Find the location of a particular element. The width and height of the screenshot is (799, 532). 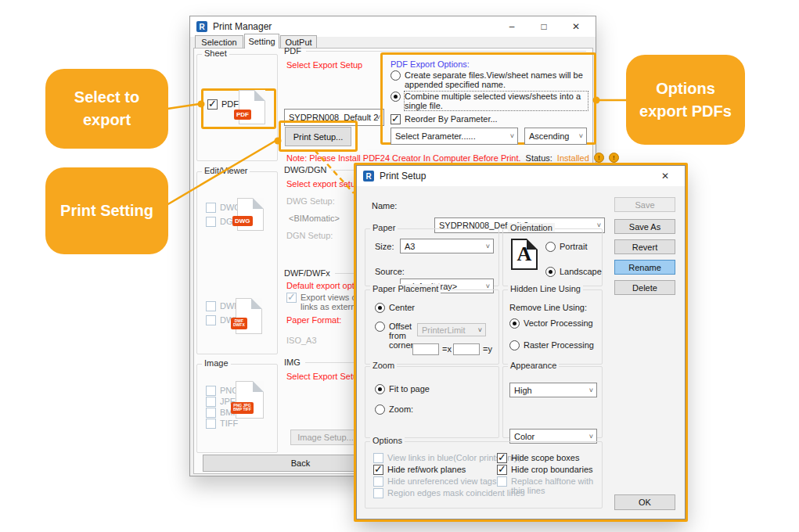

tiff-checkbox-row: TIFF is located at coordinates (222, 424).